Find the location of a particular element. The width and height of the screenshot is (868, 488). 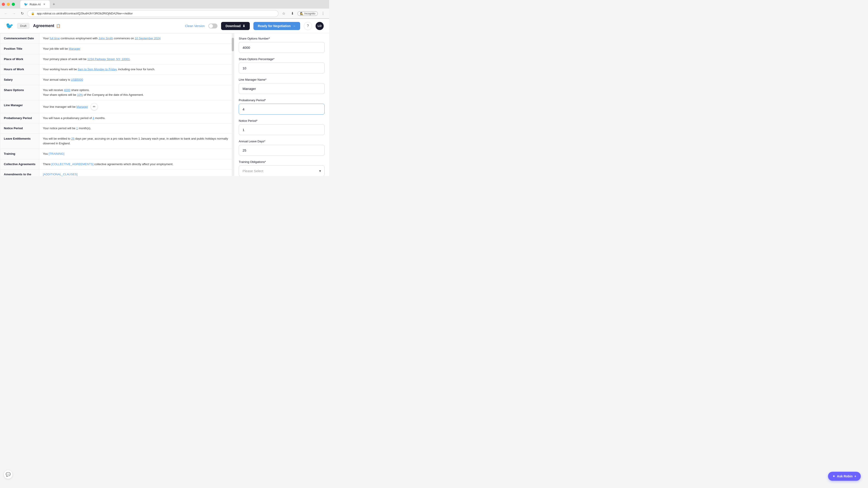

url-bar: 🔒 app.robinai.co.uk/draft/contract/Q29ud… is located at coordinates (153, 13).